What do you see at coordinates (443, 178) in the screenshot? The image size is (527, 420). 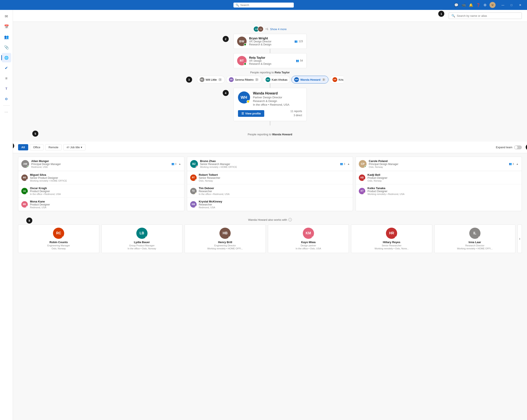 I see `kadji-info: Kadji Bell Product Designer Oslo, Norway` at bounding box center [443, 178].